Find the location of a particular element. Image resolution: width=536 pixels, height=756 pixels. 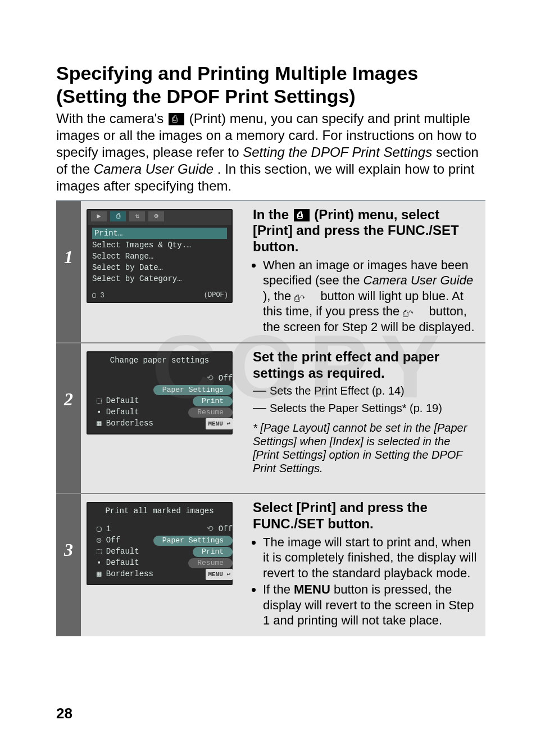

tab-tools-icon: ⇅ is located at coordinates (137, 216).